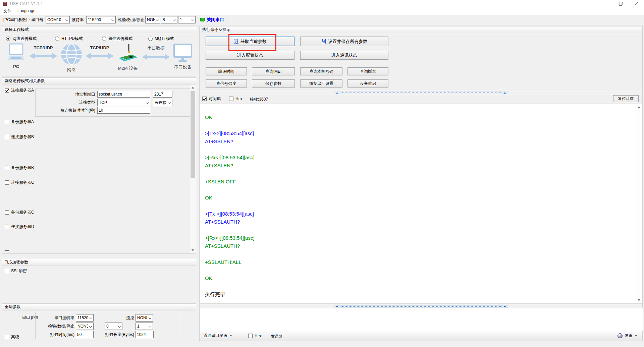  Describe the element at coordinates (250, 55) in the screenshot. I see `enter-config-button: 进入配置状态` at that location.